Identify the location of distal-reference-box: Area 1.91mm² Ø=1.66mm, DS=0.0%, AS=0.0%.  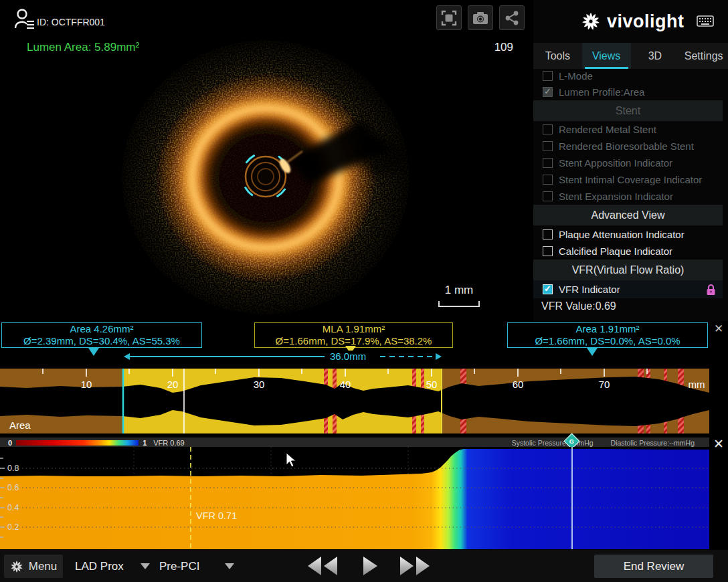
(608, 335).